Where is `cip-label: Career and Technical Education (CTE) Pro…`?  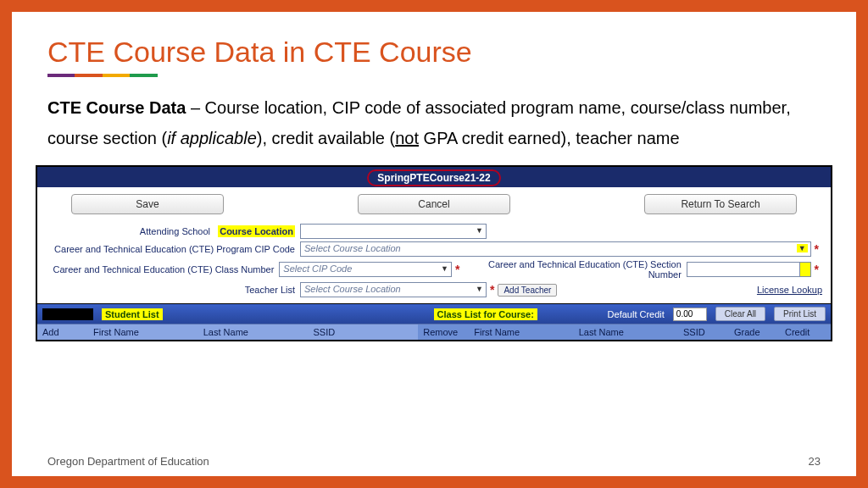
cip-label: Career and Technical Education (CTE) Pro… is located at coordinates (173, 249).